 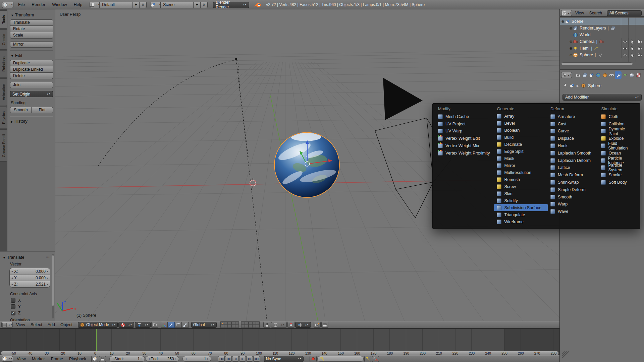 I want to click on modifier-item-mesh-cache: Mesh Cache, so click(x=465, y=117).